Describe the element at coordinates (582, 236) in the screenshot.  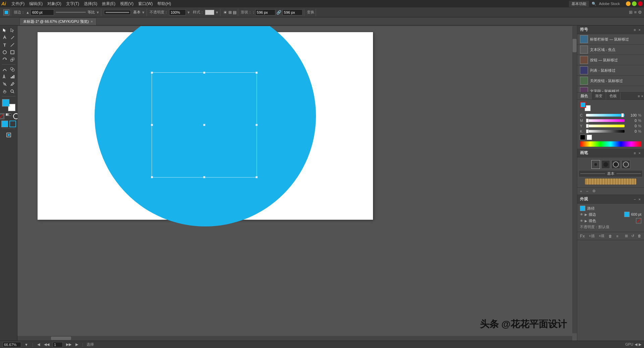
I see `appearance-add-fx-btn: Fx` at that location.